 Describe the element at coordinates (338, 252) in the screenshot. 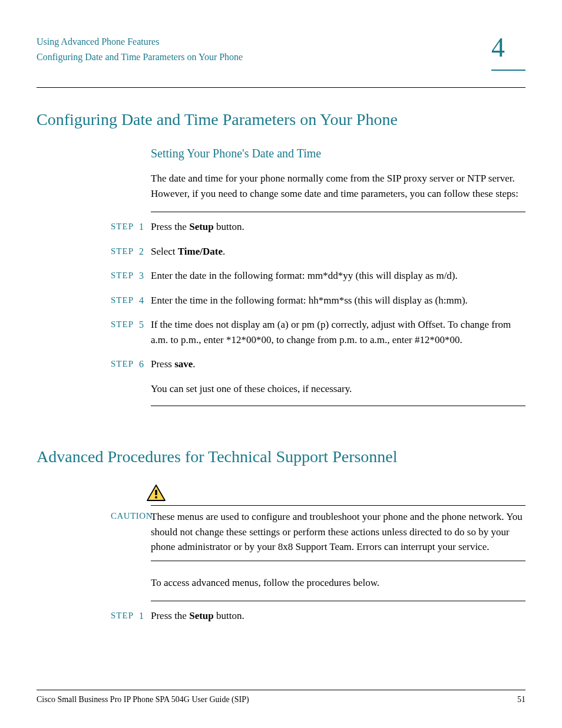

I see `step-text: Select Time/Date.` at that location.